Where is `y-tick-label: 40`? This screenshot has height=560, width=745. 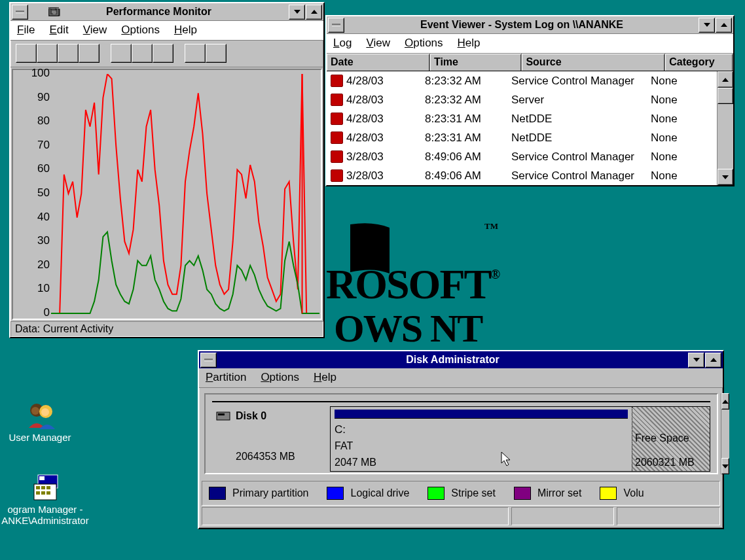
y-tick-label: 40 is located at coordinates (43, 217).